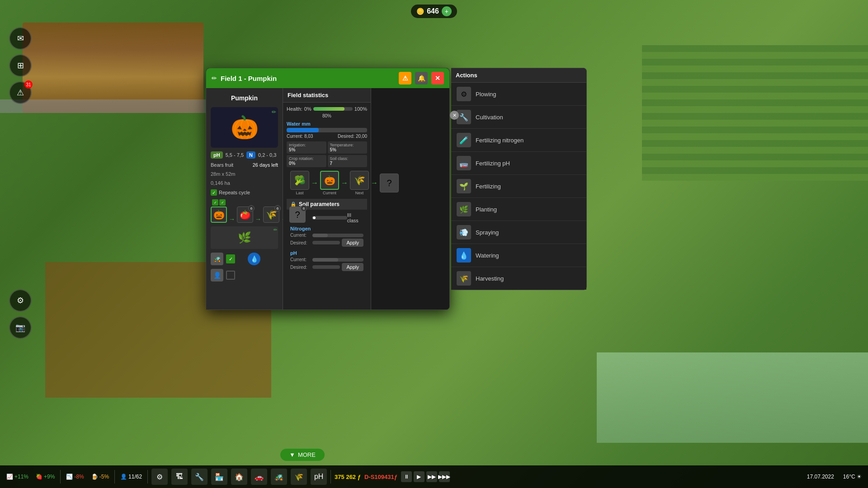 Image resolution: width=868 pixels, height=488 pixels. Describe the element at coordinates (214, 192) in the screenshot. I see `cycle-checkbox: ✓` at that location.